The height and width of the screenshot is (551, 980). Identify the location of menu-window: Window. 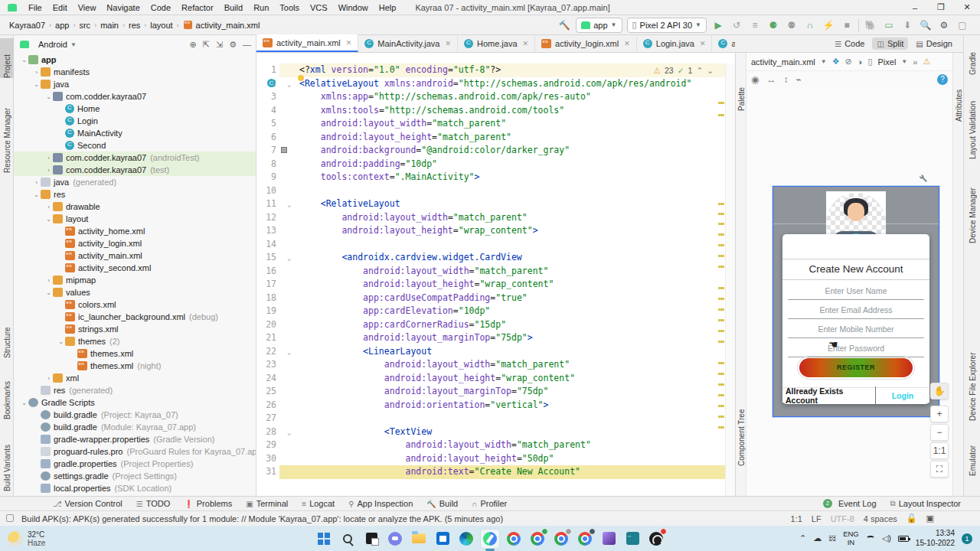
(354, 8).